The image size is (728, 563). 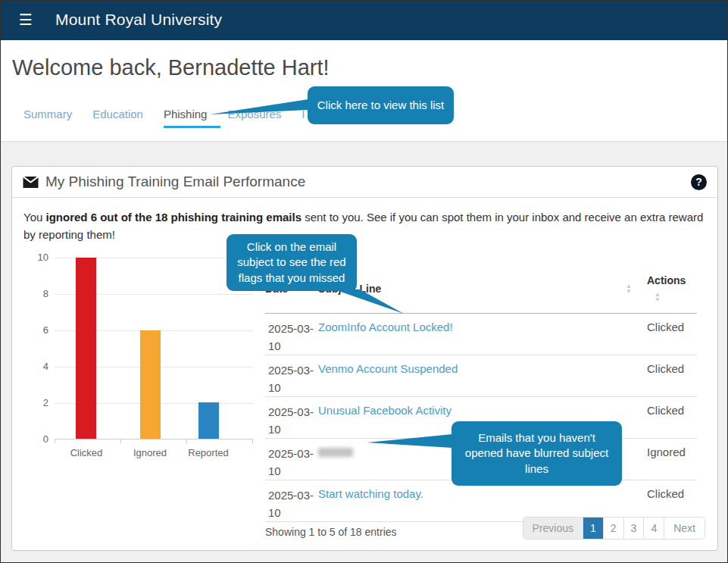 I want to click on callout-view-list: Click here to view this list, so click(x=380, y=105).